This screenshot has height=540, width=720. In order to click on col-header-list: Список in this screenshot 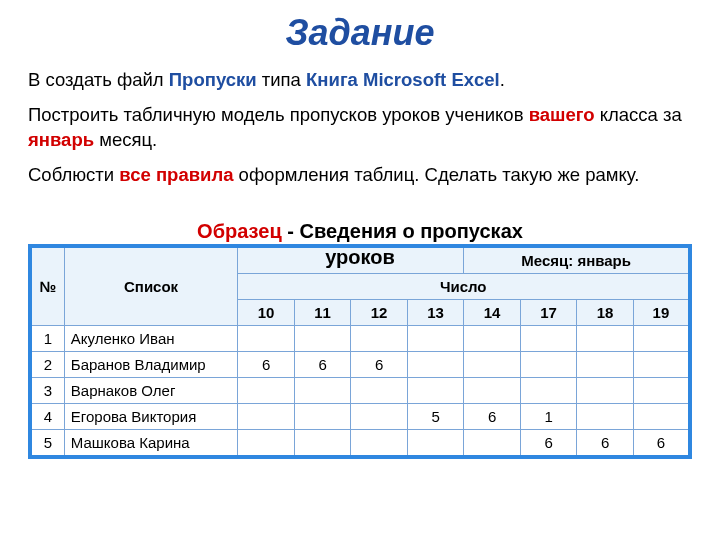, I will do `click(151, 286)`.